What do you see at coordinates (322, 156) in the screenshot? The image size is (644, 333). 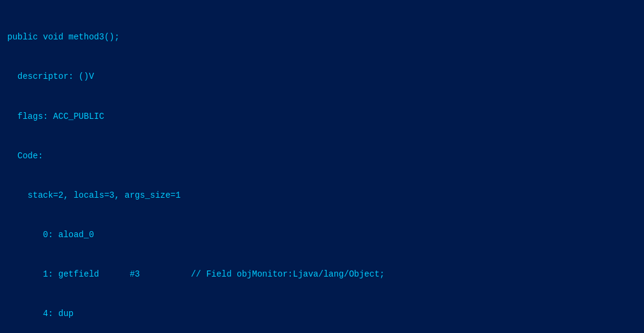 I see `code-line-4: Code:` at bounding box center [322, 156].